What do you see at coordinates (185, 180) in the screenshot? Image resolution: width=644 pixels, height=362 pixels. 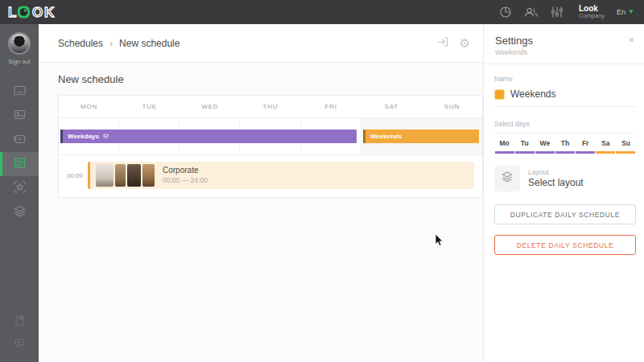 I see `schedule-item-range: 00:00 — 24:00` at bounding box center [185, 180].